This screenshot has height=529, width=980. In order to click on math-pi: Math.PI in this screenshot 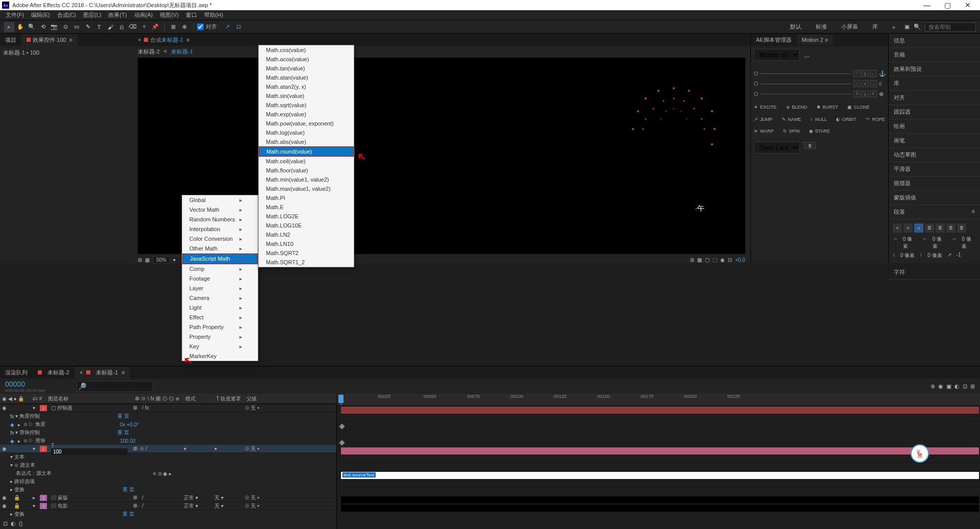, I will do `click(306, 198)`.